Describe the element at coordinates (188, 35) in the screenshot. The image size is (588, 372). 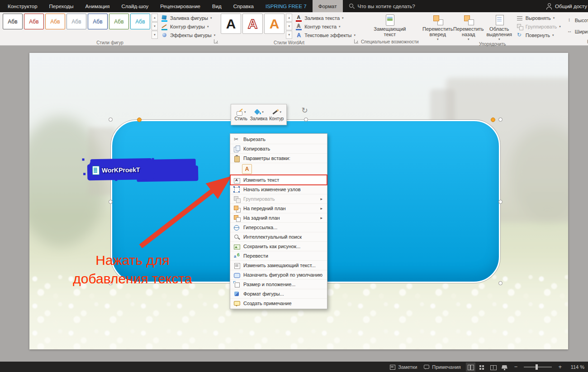
I see `shape-shape-effects-button: Эффекты фигуры▾` at that location.